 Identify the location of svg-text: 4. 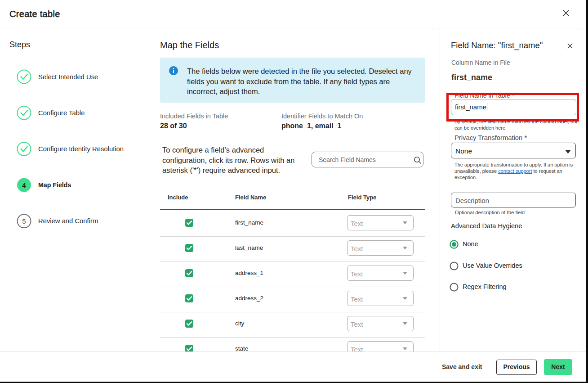
(24, 185).